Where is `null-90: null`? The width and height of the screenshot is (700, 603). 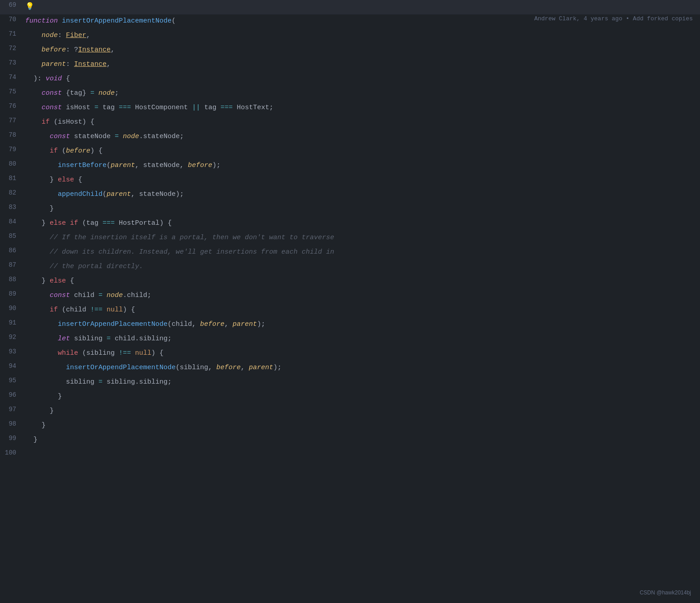 null-90: null is located at coordinates (115, 310).